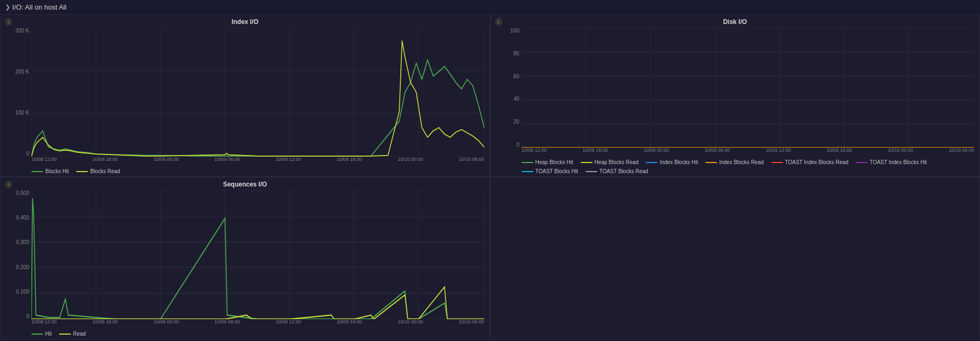 Image resolution: width=980 pixels, height=341 pixels. I want to click on legend-line-hit, so click(37, 334).